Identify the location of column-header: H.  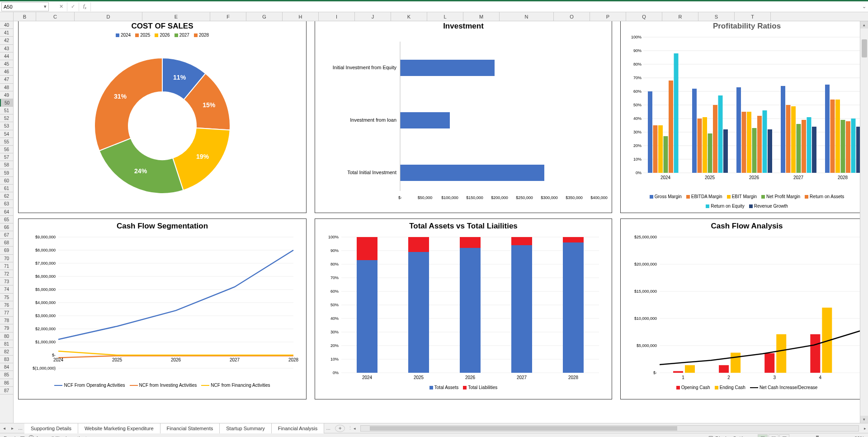
(301, 16).